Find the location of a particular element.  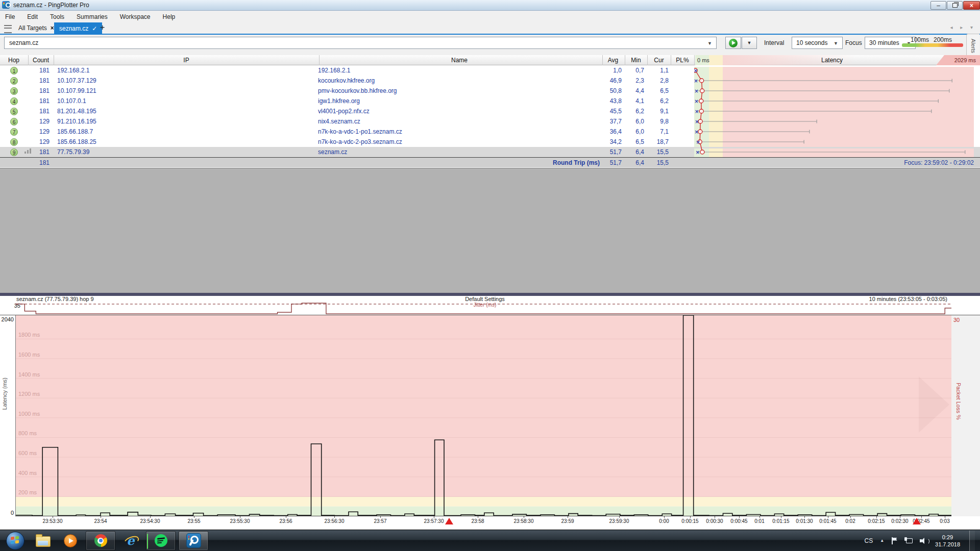

taskbar-spotify is located at coordinates (161, 541).